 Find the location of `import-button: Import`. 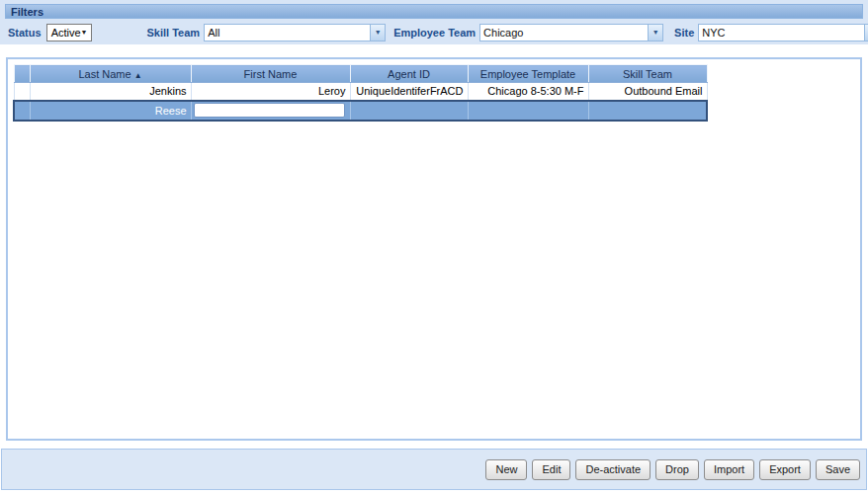

import-button: Import is located at coordinates (730, 470).